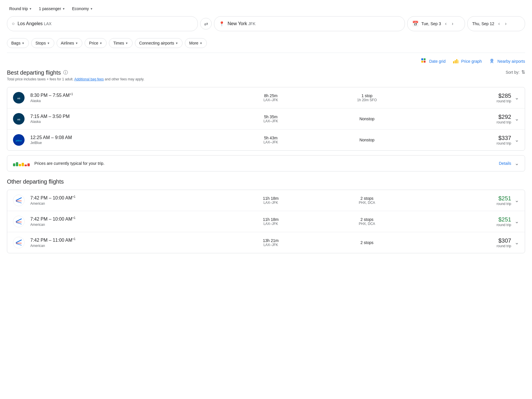 Image resolution: width=532 pixels, height=399 pixels. Describe the element at coordinates (127, 140) in the screenshot. I see `flight-time-info: 12:25 AM – 9:08 AM JetBlue` at that location.